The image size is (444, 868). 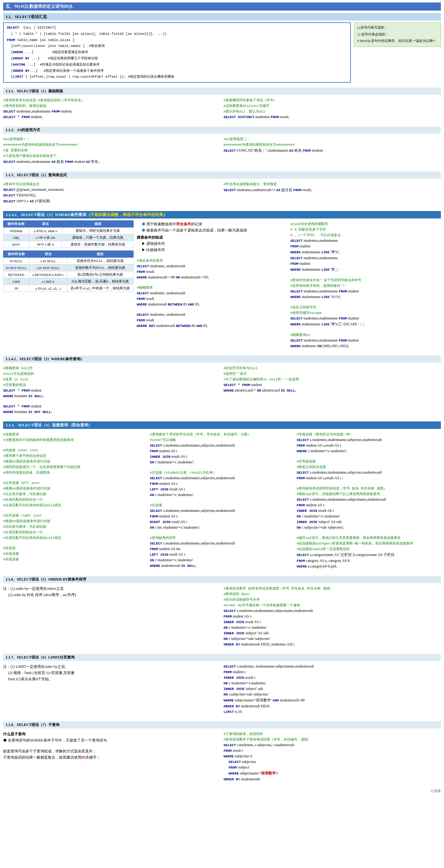 What do you see at coordinates (68, 271) in the screenshot?
I see `comparison-op-table: 操作符名称 语法 描述 IS NULL a IS NULL 若操作符为NULL，…` at bounding box center [68, 271].